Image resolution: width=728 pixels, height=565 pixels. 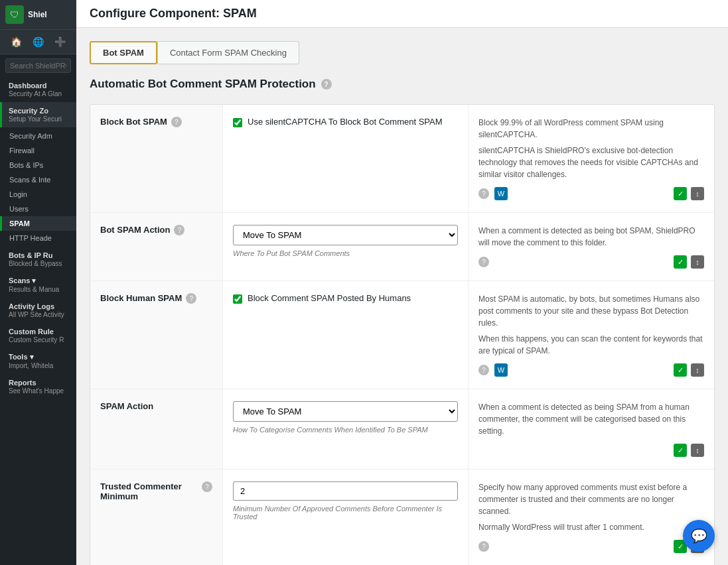 I want to click on sidebar-scans-label: Scans ▾, so click(x=39, y=281).